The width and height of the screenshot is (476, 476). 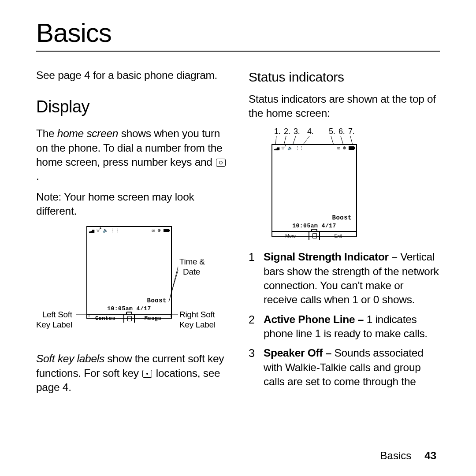 What do you see at coordinates (290, 236) in the screenshot?
I see `left-softkey-2: More` at bounding box center [290, 236].